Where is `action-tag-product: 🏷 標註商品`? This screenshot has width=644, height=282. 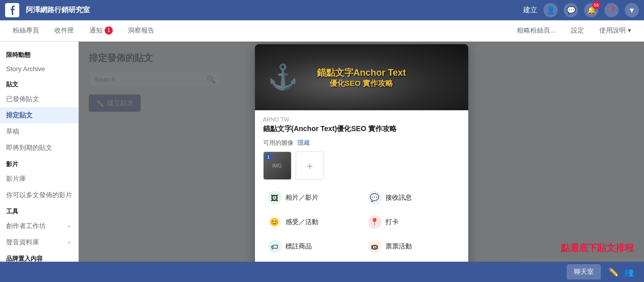
action-tag-product: 🏷 標註商品 is located at coordinates (312, 246).